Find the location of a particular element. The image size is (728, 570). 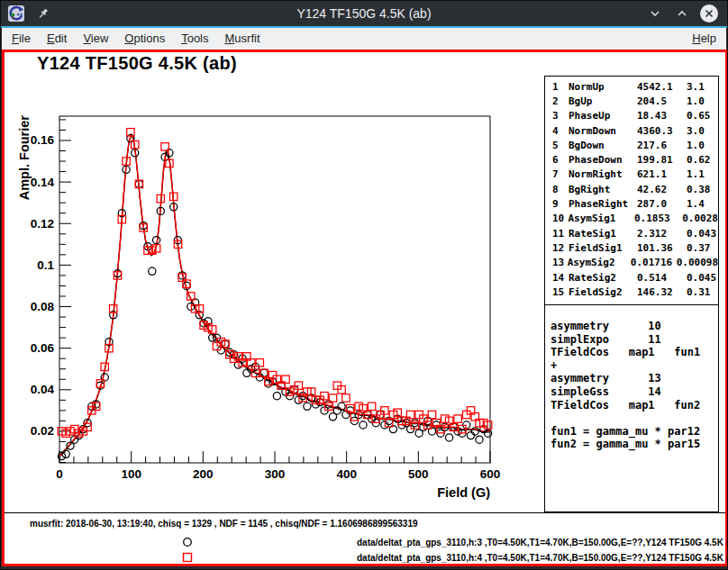

parameter-row: 2BgUp204.51.0 is located at coordinates (635, 101).